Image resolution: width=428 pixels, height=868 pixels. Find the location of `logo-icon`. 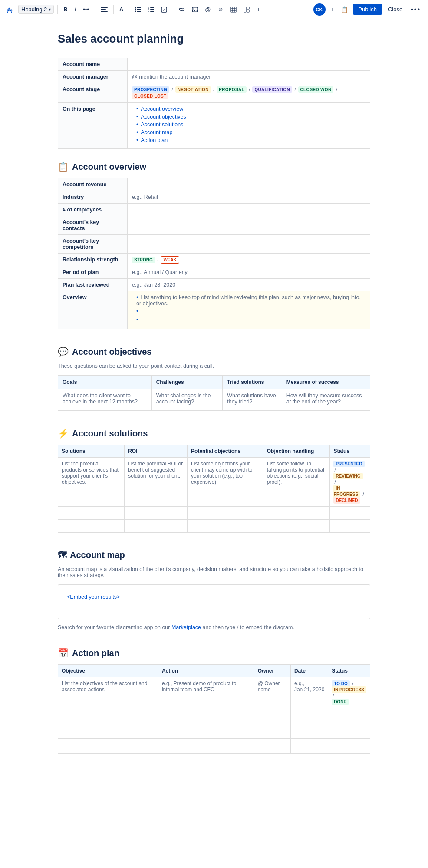

logo-icon is located at coordinates (10, 10).